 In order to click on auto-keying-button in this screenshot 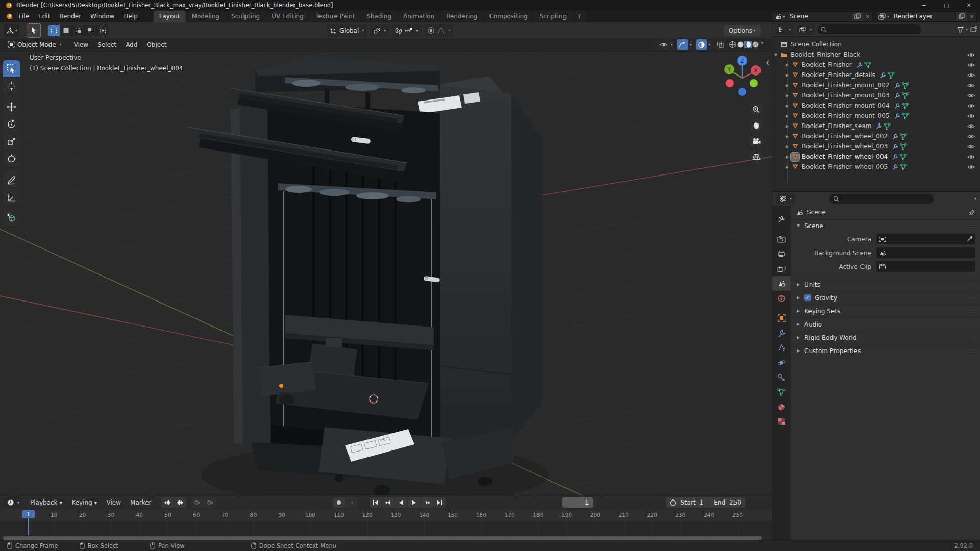, I will do `click(339, 503)`.